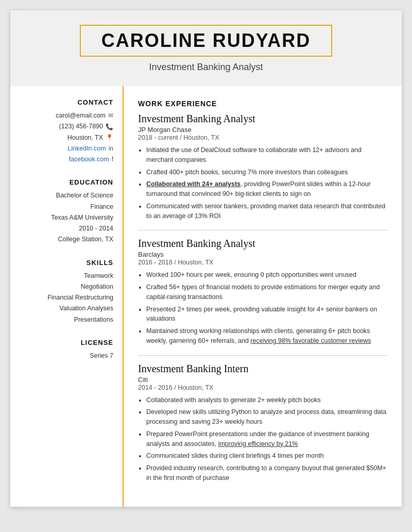  What do you see at coordinates (68, 263) in the screenshot?
I see `skills-title: SKILLS` at bounding box center [68, 263].